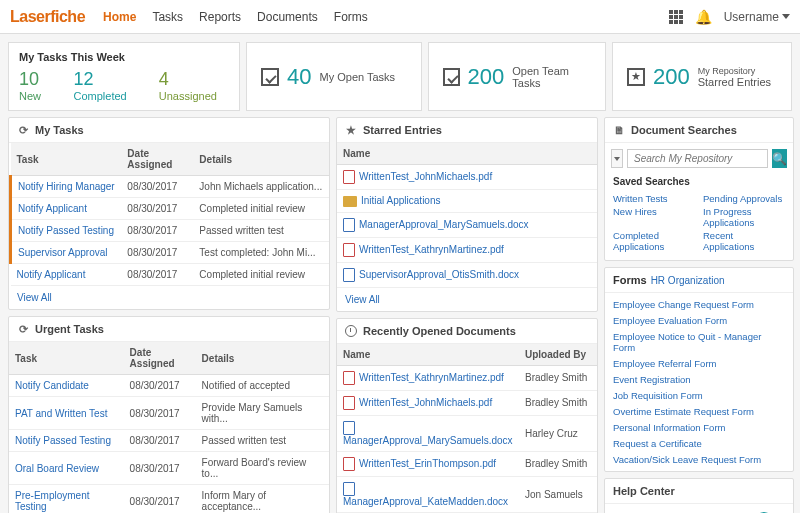  I want to click on search-input, so click(698, 158).